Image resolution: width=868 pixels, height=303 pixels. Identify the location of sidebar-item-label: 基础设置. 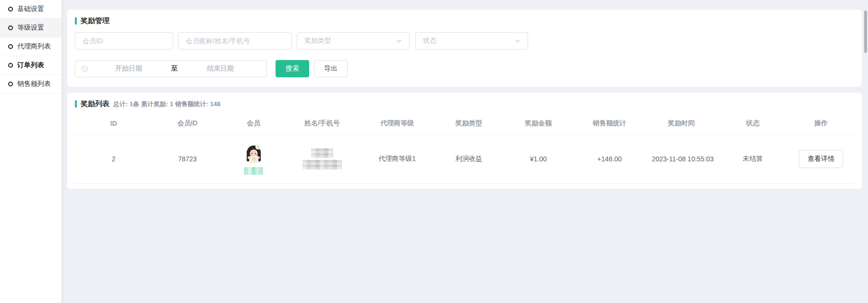
(31, 9).